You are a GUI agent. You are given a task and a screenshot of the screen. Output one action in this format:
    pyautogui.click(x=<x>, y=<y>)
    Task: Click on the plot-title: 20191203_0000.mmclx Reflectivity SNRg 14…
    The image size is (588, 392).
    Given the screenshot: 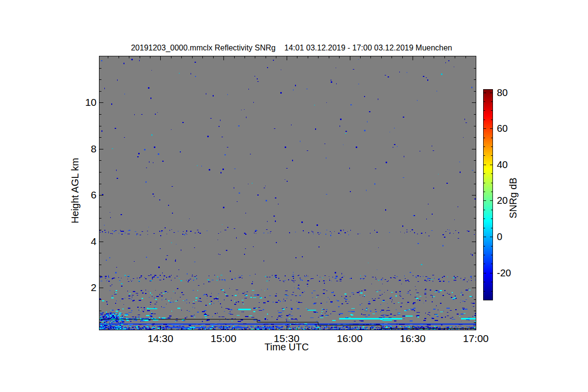 What is the action you would take?
    pyautogui.click(x=292, y=48)
    